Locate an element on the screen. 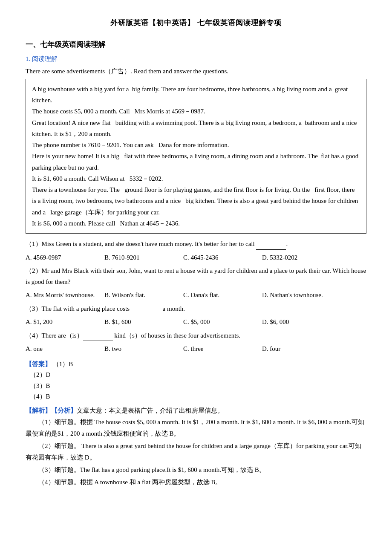  q2-opt-a: A. Mrs Morris' townhouse. is located at coordinates (65, 295).